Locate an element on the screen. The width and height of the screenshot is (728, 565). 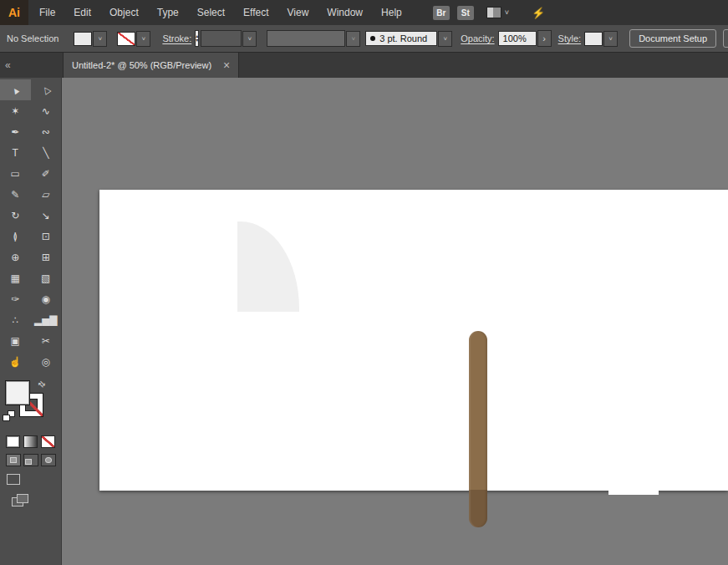
opacity-field: 100% is located at coordinates (517, 38).